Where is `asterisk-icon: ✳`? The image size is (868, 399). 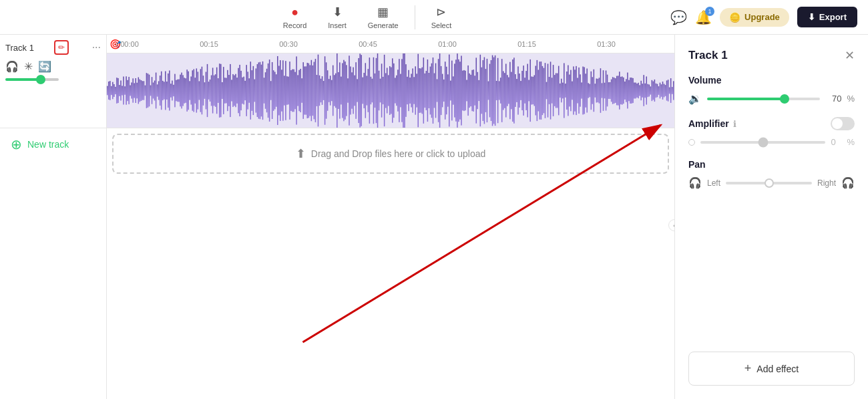 asterisk-icon: ✳ is located at coordinates (28, 67).